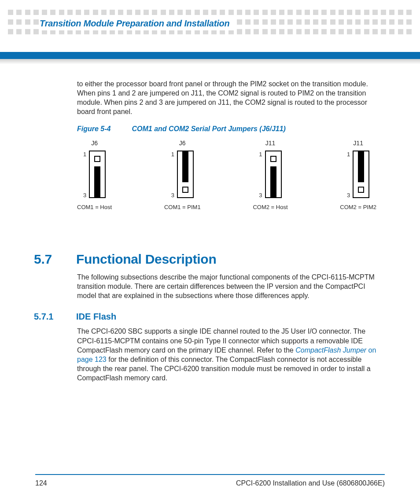 The image size is (420, 504). I want to click on document-id: CPCI-6200 Installation and Use (6806800J…, so click(310, 483).